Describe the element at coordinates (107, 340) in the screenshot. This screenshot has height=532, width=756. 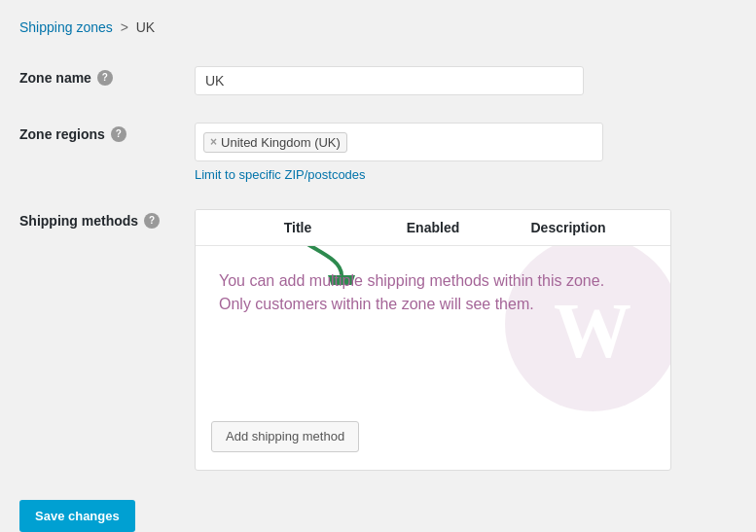
I see `shipping-methods-label: Shipping methods ?` at that location.